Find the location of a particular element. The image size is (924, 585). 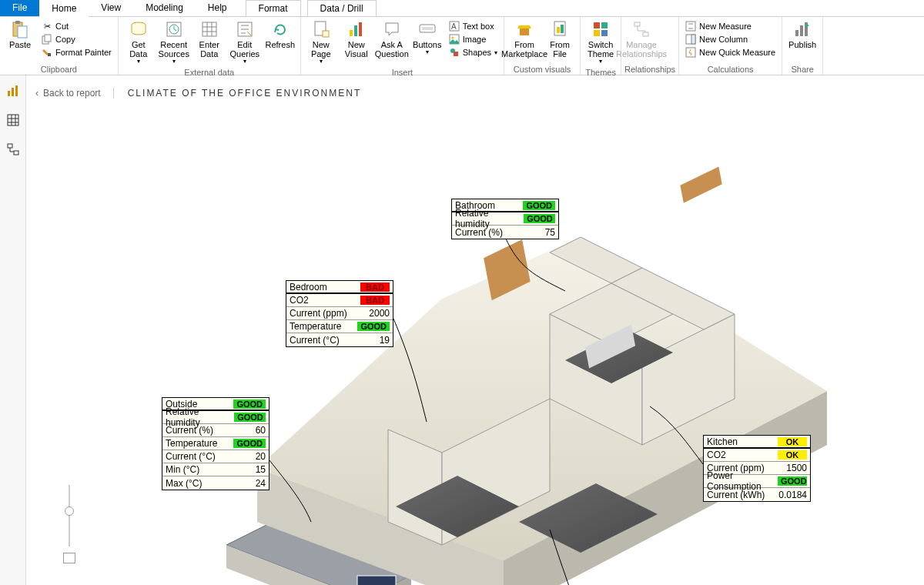

status-badge: BAD is located at coordinates (375, 287).